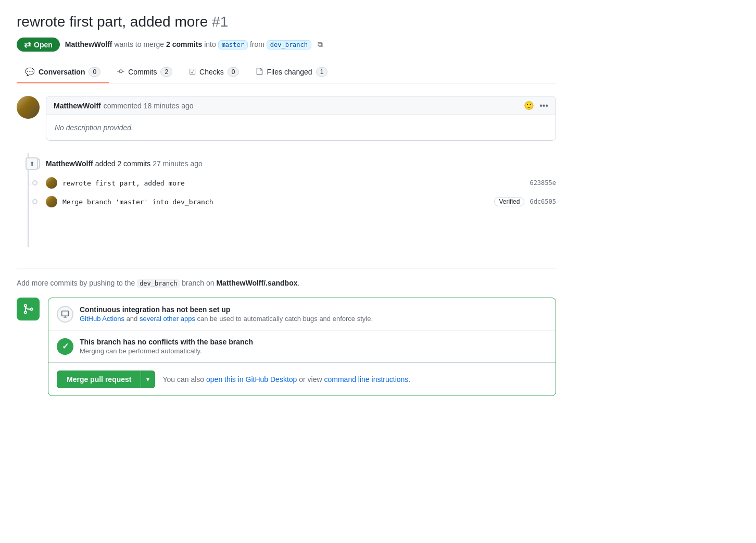 This screenshot has width=756, height=543. I want to click on tab-commits-label: Commits, so click(143, 72).